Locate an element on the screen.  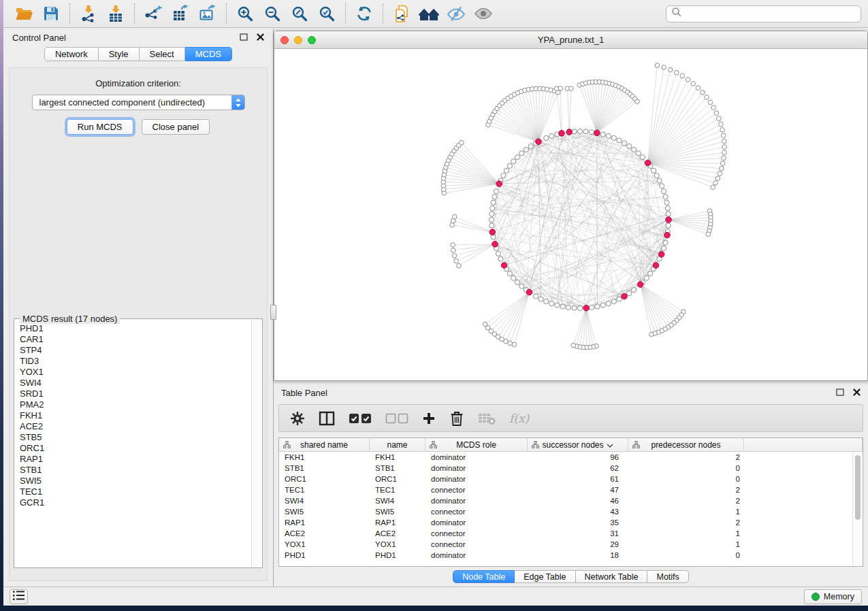
mcds-result-item: YOX1 is located at coordinates (135, 372).